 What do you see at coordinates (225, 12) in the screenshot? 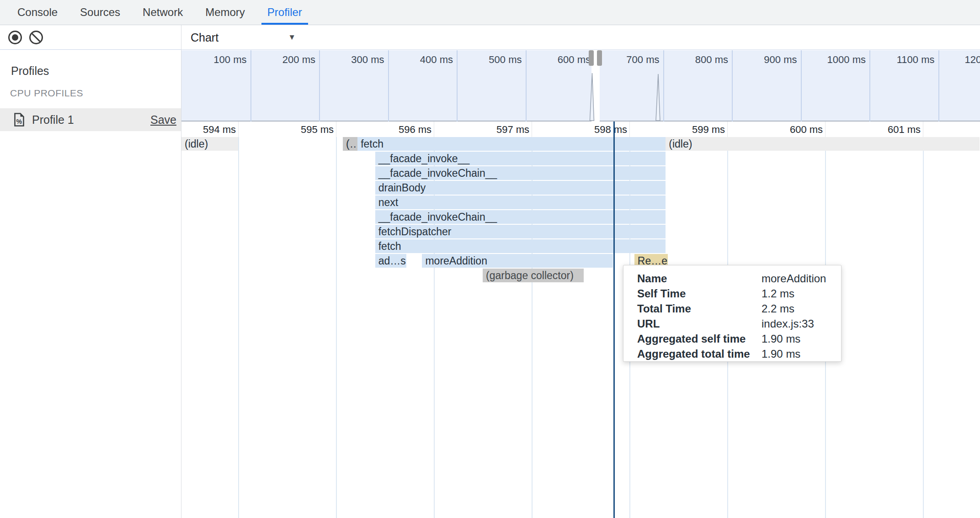
I see `tab-memory: Memory` at bounding box center [225, 12].